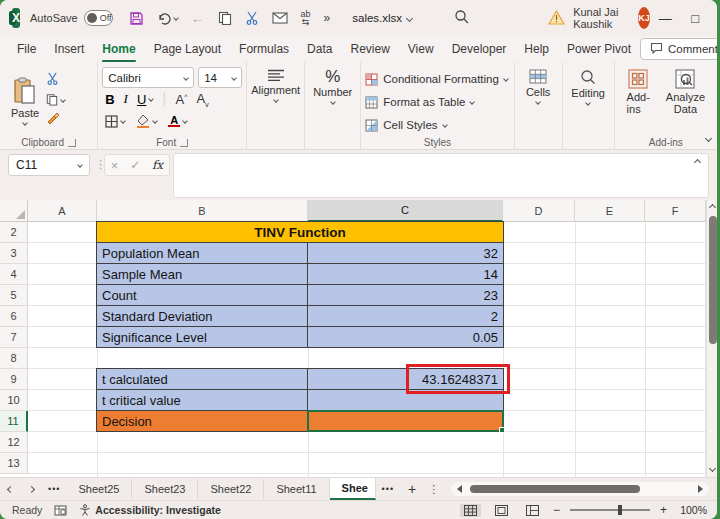 The width and height of the screenshot is (720, 519). Describe the element at coordinates (644, 18) in the screenshot. I see `user-avatar: KJ` at that location.